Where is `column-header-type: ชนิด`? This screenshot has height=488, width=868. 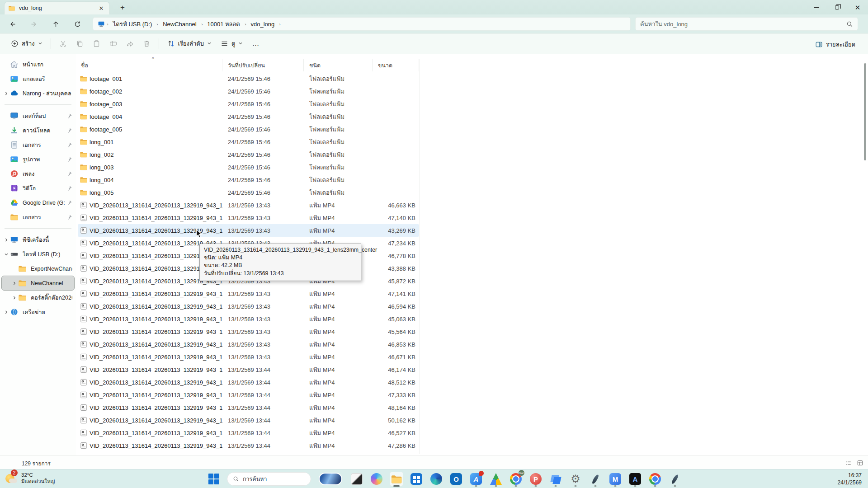 column-header-type: ชนิด is located at coordinates (338, 65).